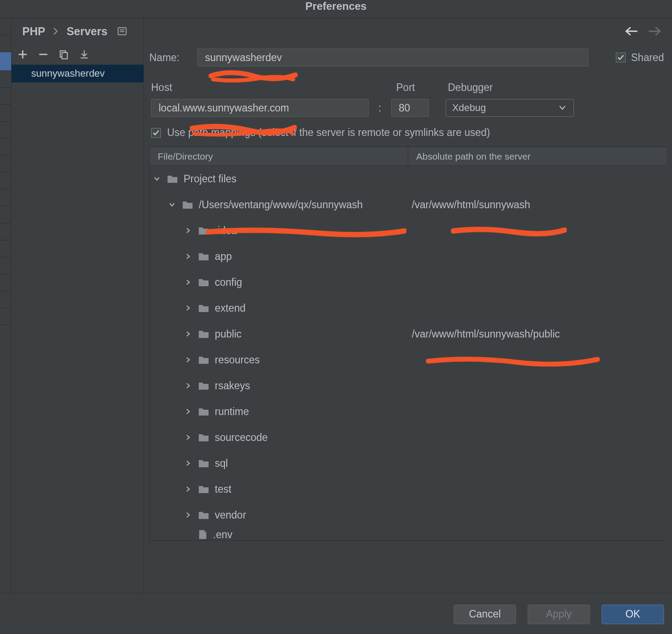 The height and width of the screenshot is (634, 672). What do you see at coordinates (230, 515) in the screenshot?
I see `tree-label: vendor` at bounding box center [230, 515].